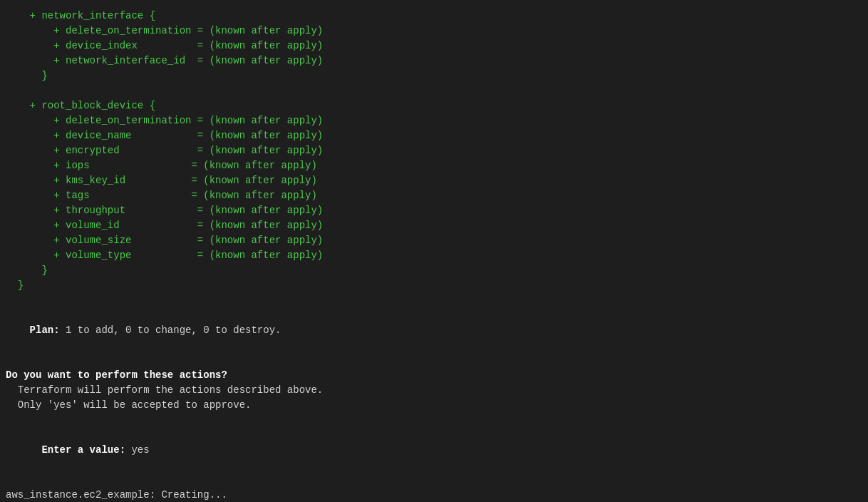 The height and width of the screenshot is (502, 868). I want to click on line-device-index: + device_index = (known after apply), so click(434, 46).